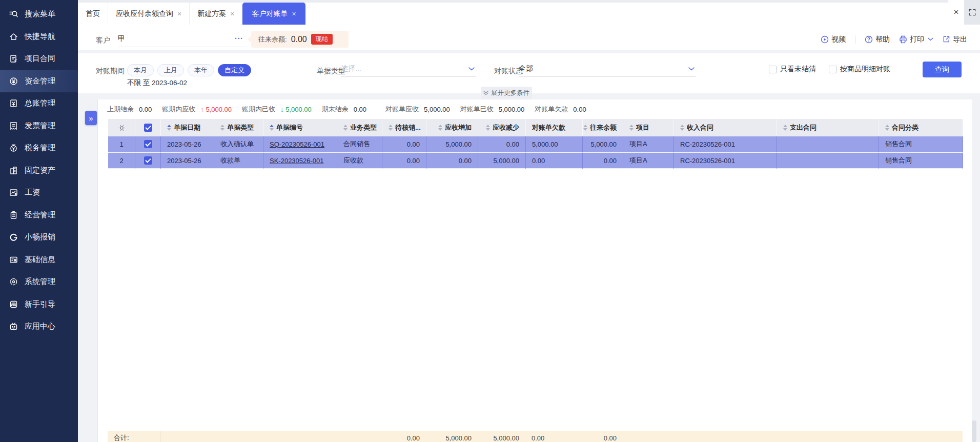 The image size is (980, 442). What do you see at coordinates (91, 118) in the screenshot?
I see `panel-expander-button: »` at bounding box center [91, 118].